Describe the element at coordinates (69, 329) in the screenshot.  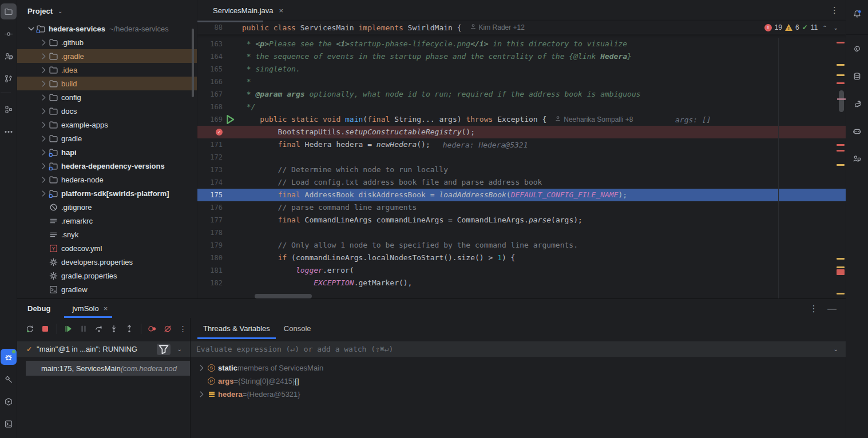
I see `resume-button` at that location.